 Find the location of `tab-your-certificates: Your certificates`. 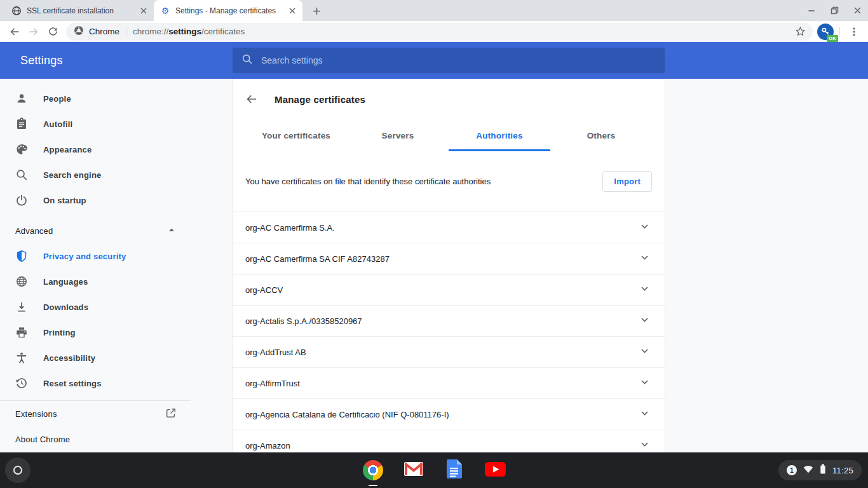

tab-your-certificates: Your certificates is located at coordinates (296, 135).